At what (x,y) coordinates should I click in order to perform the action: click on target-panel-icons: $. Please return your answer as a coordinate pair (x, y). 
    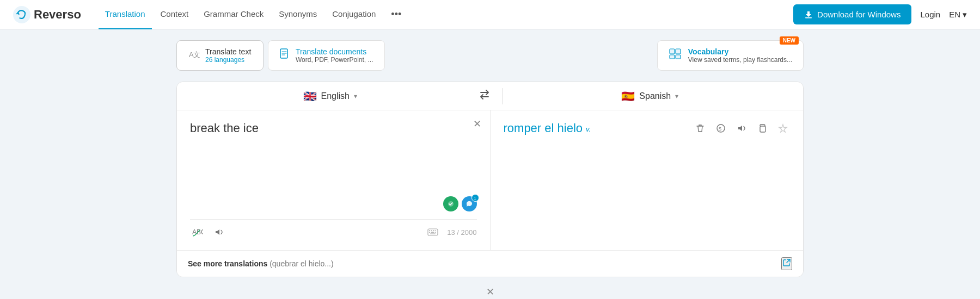
    Looking at the image, I should click on (742, 129).